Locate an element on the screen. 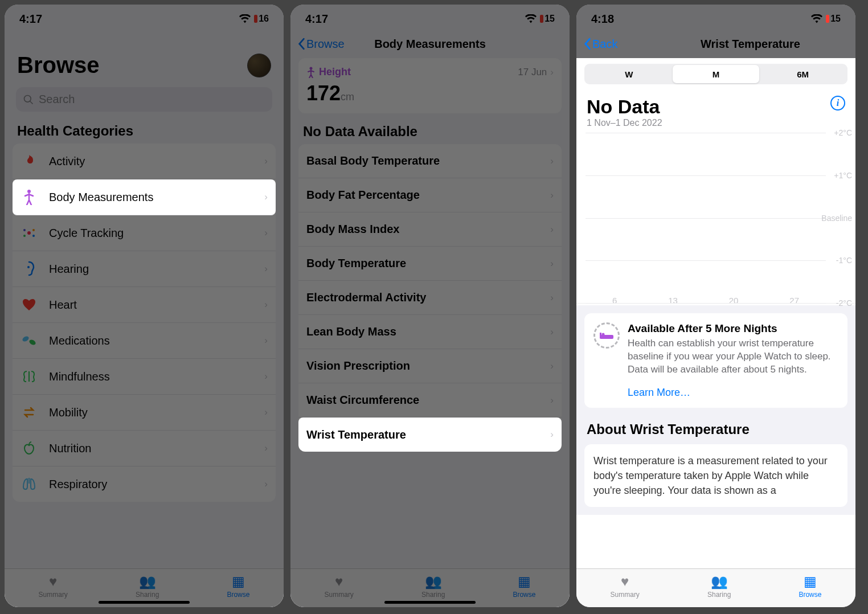  item-body-temperature: Body Temperature › is located at coordinates (430, 264).